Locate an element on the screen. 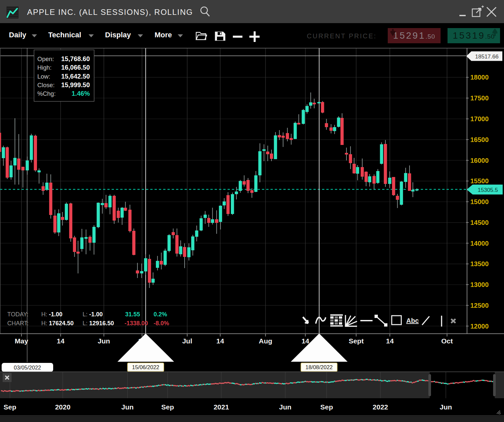  svg-text: May is located at coordinates (22, 341).